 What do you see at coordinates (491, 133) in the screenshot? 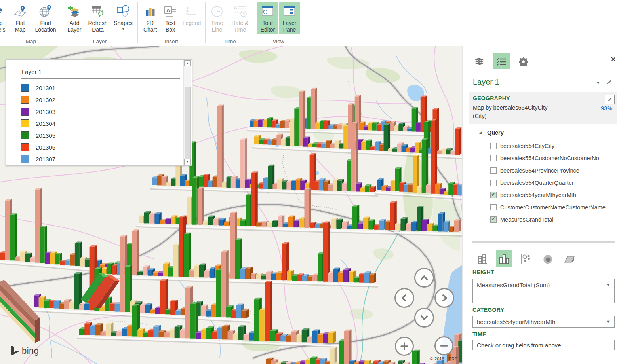
I see `query-tree-header: ◢ Query` at bounding box center [491, 133].